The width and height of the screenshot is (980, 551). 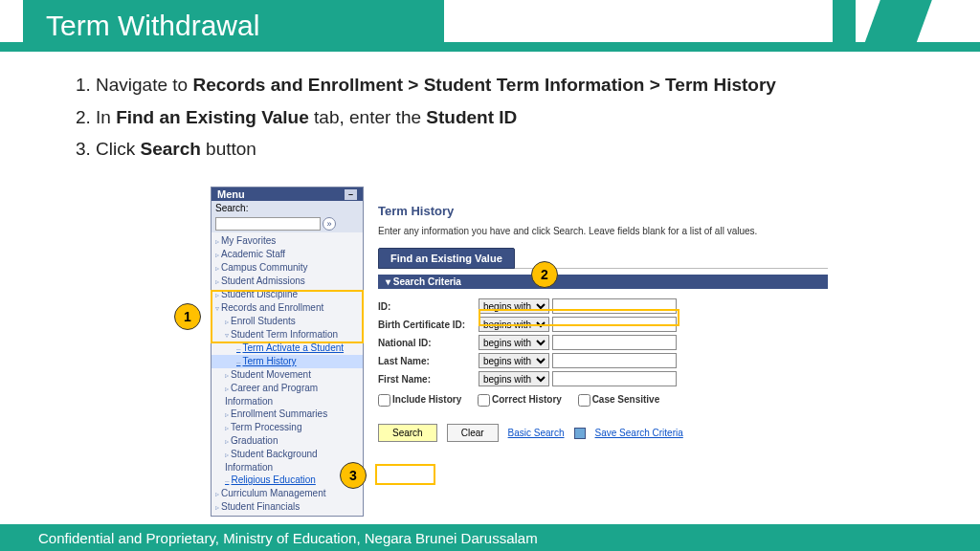 I want to click on title-bar: Term Withdrawal, so click(x=490, y=26).